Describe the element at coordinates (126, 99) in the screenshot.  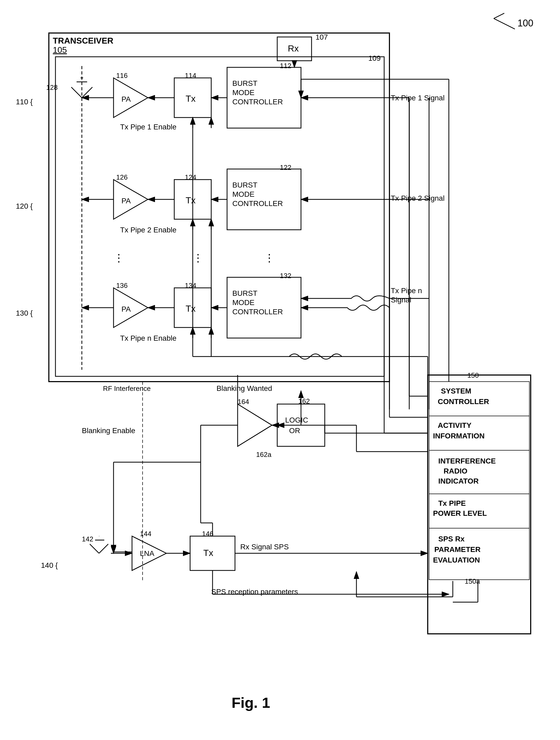
I see `pa1-label: PA` at that location.